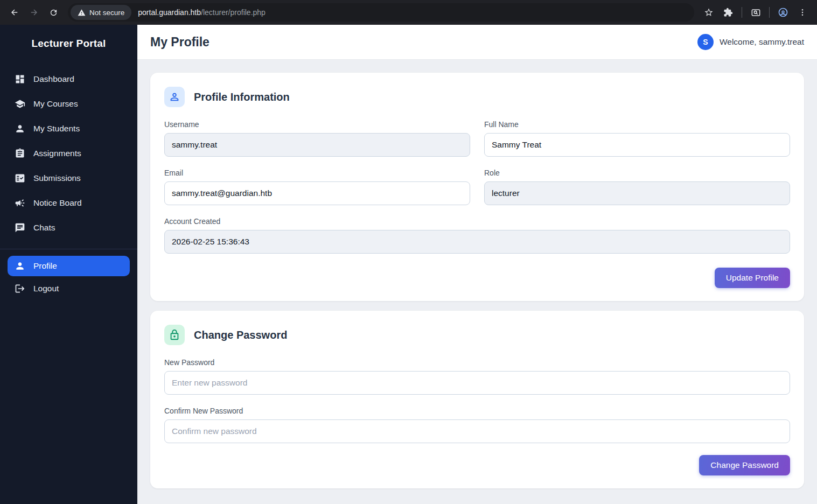  Describe the element at coordinates (45, 266) in the screenshot. I see `sidebar-item-label: Profile` at that location.